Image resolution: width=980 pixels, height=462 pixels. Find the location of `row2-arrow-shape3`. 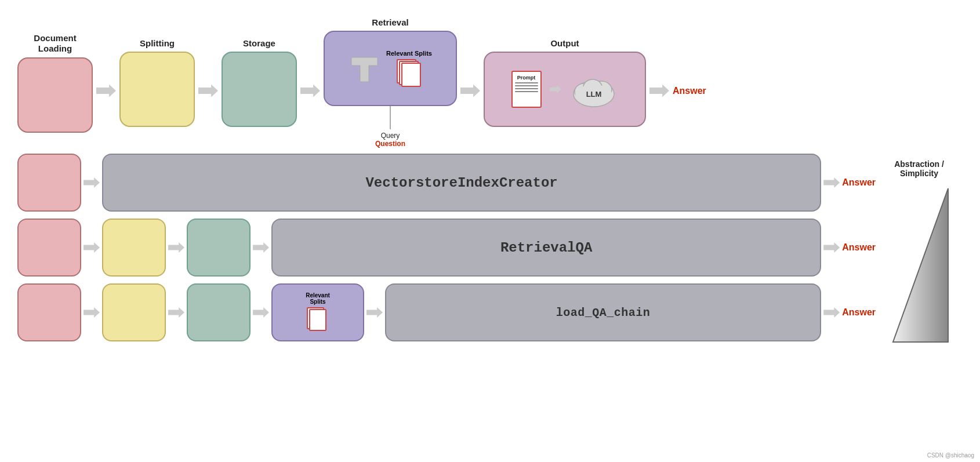

row2-arrow-shape3 is located at coordinates (261, 248).